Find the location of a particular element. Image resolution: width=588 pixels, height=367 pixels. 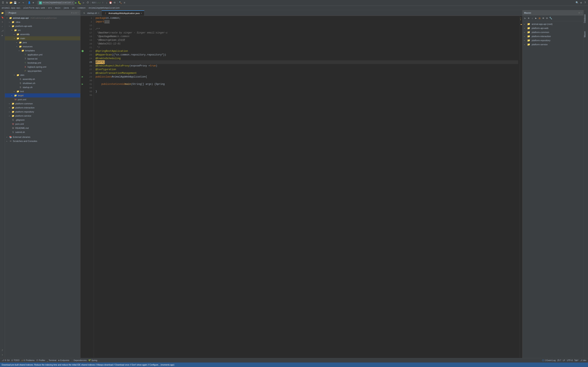

panel-collapse-icon: ⊟ is located at coordinates (76, 13).